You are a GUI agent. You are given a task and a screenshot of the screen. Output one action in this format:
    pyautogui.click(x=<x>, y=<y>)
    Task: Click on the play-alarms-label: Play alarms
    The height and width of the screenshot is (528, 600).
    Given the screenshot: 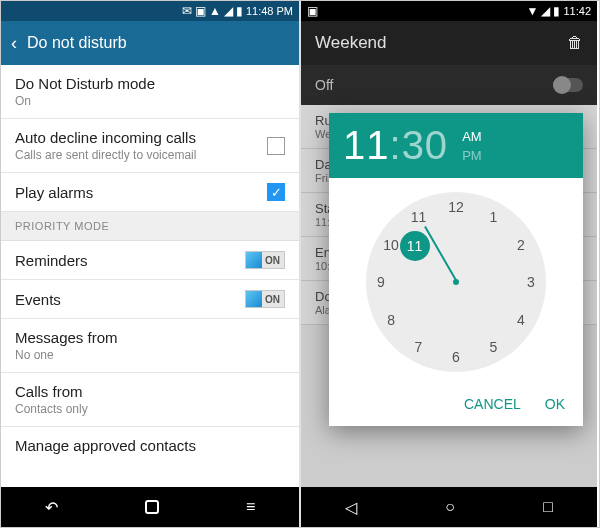 What is the action you would take?
    pyautogui.click(x=141, y=192)
    